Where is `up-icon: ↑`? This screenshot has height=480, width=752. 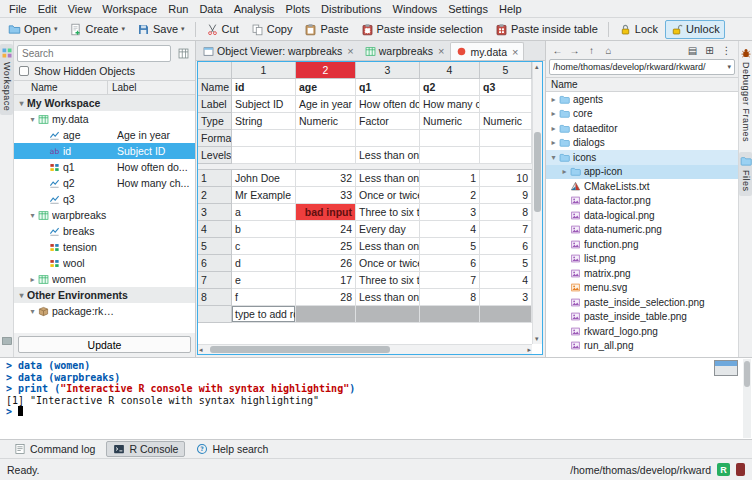 up-icon: ↑ is located at coordinates (592, 50).